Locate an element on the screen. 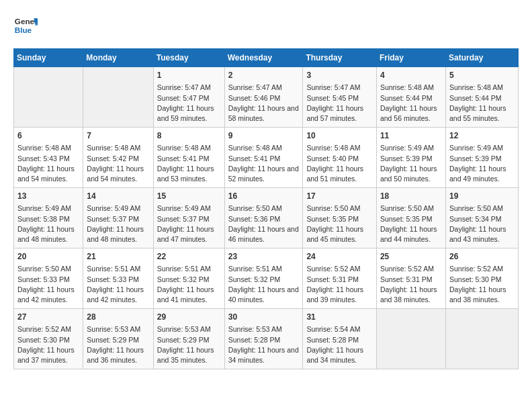 The image size is (532, 411). daylight-text: Daylight: 11 hours and 57 minutes. is located at coordinates (335, 113).